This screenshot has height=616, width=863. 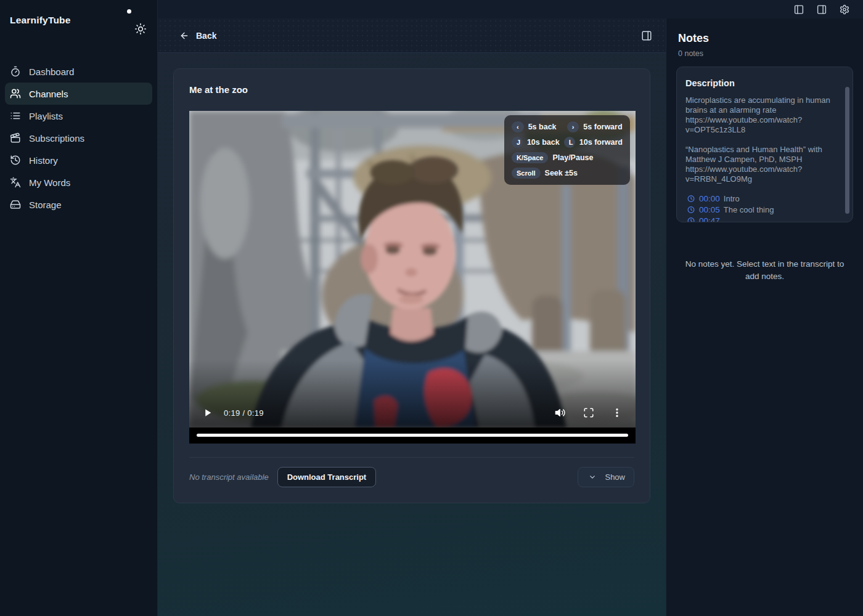 What do you see at coordinates (81, 20) in the screenshot?
I see `app-logo: LearnifyTube` at bounding box center [81, 20].